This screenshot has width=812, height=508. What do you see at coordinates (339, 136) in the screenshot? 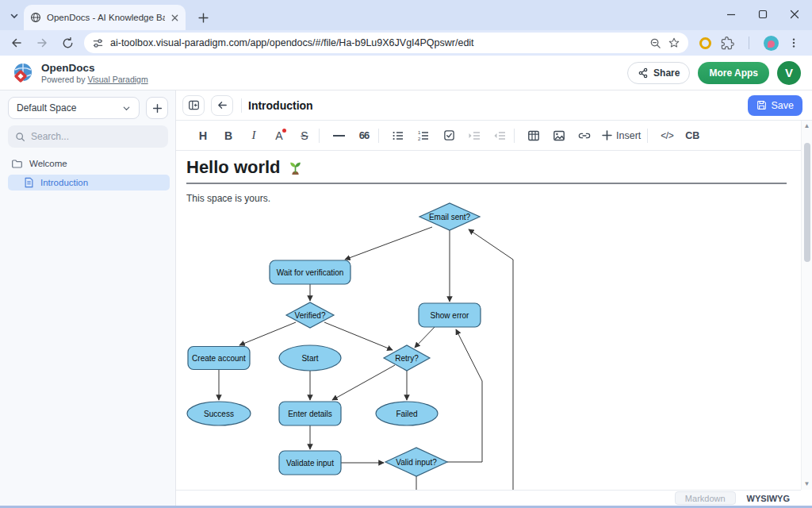
I see `horizontal-rule-button` at bounding box center [339, 136].